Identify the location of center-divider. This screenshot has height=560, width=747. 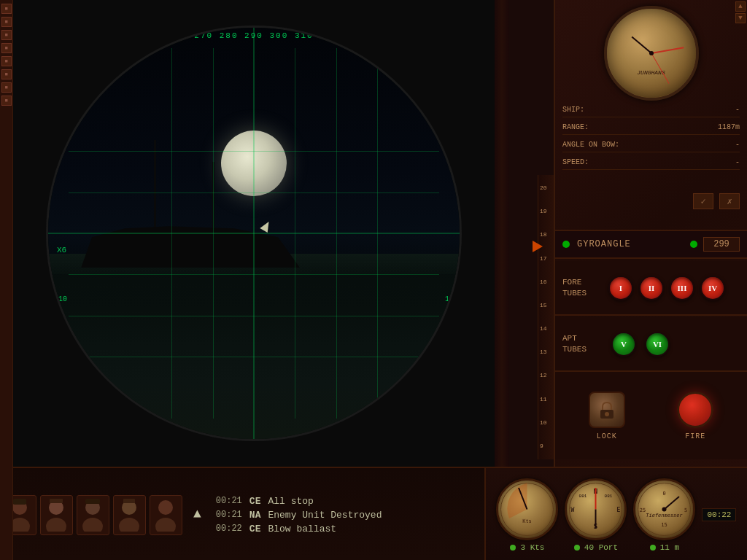
(502, 233).